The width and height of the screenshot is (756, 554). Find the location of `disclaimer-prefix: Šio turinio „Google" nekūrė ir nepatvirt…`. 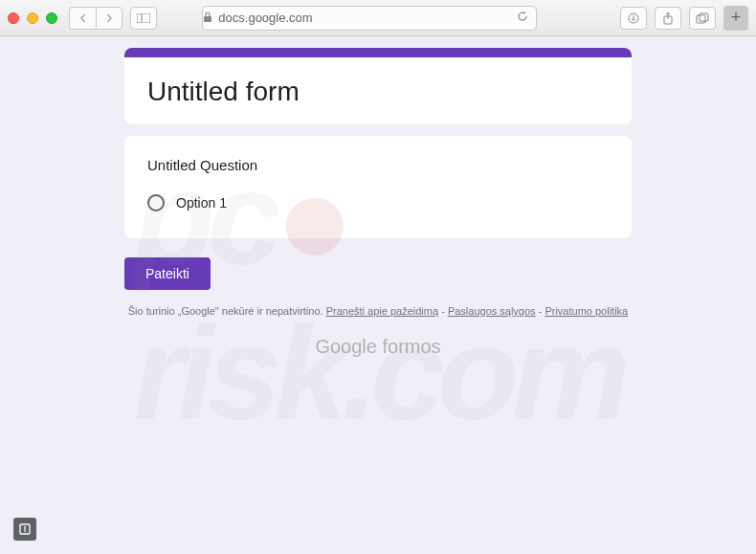

disclaimer-prefix: Šio turinio „Google" nekūrė ir nepatvirt… is located at coordinates (228, 311).